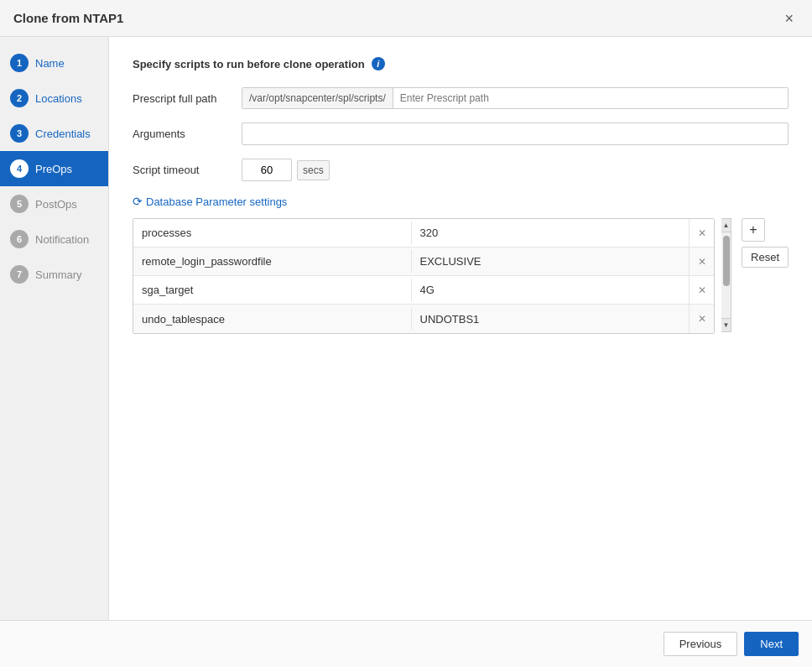 The width and height of the screenshot is (812, 667). What do you see at coordinates (19, 133) in the screenshot?
I see `step-circle-3: 3` at bounding box center [19, 133].